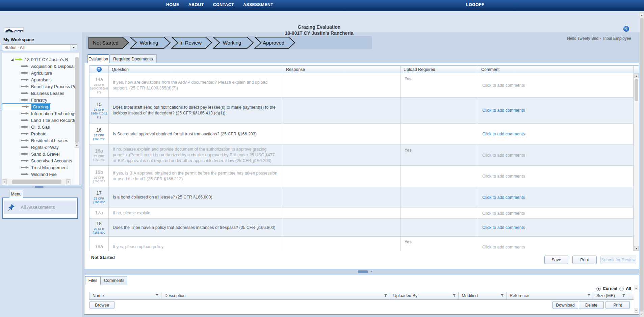  What do you see at coordinates (133, 59) in the screenshot?
I see `tab-required-documents: Required Documents` at bounding box center [133, 59].